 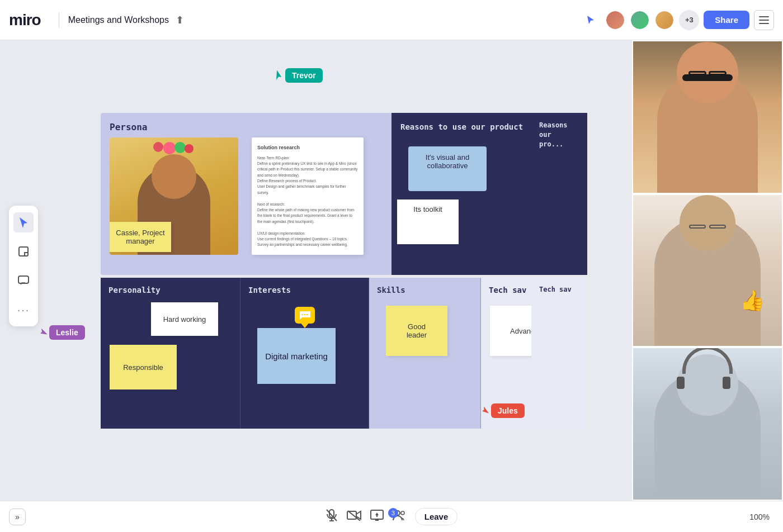 What do you see at coordinates (559, 135) in the screenshot?
I see `reasons2-label: Reasons our pro...` at bounding box center [559, 135].